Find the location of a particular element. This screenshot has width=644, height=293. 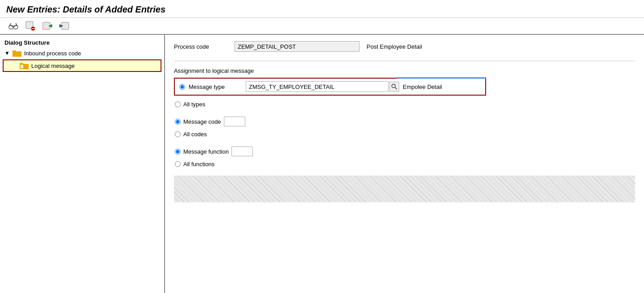

toolbar is located at coordinates (322, 26).